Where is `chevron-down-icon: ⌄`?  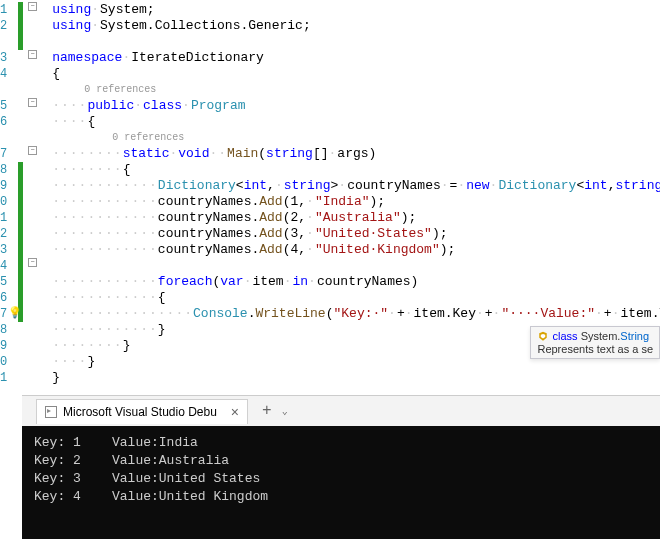
chevron-down-icon: ⌄ is located at coordinates (285, 411).